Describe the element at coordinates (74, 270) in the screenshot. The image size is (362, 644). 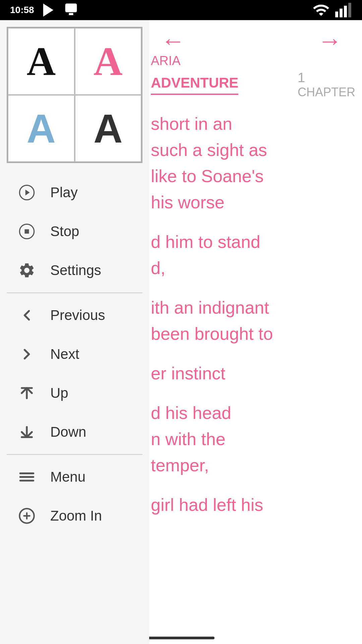
I see `menu-item-settings: Settings` at that location.